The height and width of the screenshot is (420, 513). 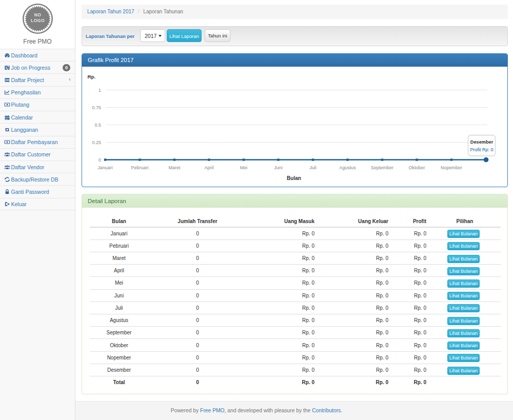 What do you see at coordinates (38, 21) in the screenshot?
I see `svg-text: LOGO` at bounding box center [38, 21].